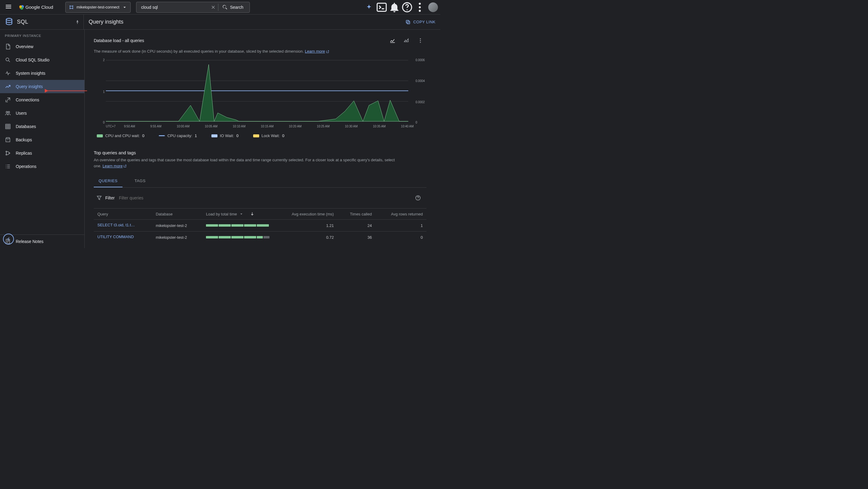 The height and width of the screenshot is (489, 868). Describe the element at coordinates (418, 198) in the screenshot. I see `filter-help-button` at that location.